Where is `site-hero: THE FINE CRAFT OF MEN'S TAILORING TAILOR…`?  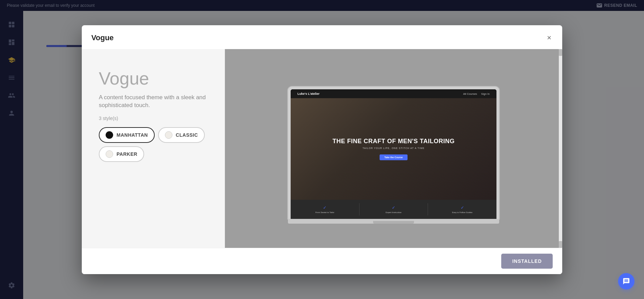 site-hero: THE FINE CRAFT OF MEN'S TAILORING TAILOR… is located at coordinates (394, 149).